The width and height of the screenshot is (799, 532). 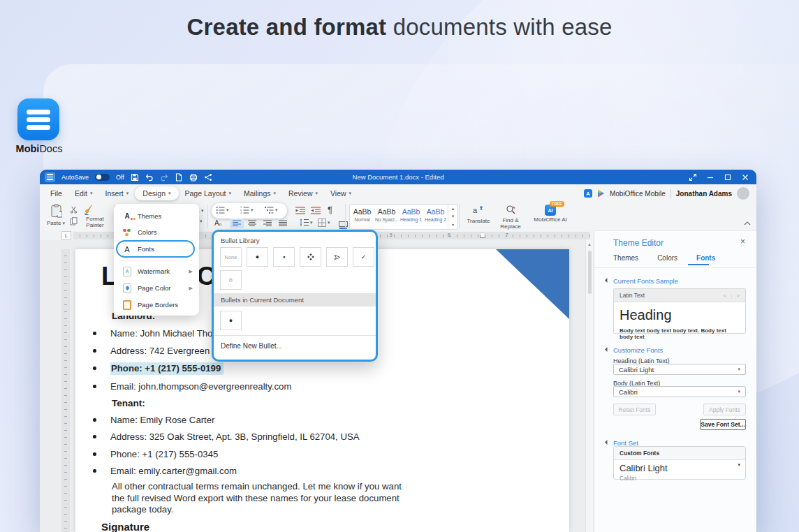 I want to click on scrollbar-thumb, so click(x=589, y=272).